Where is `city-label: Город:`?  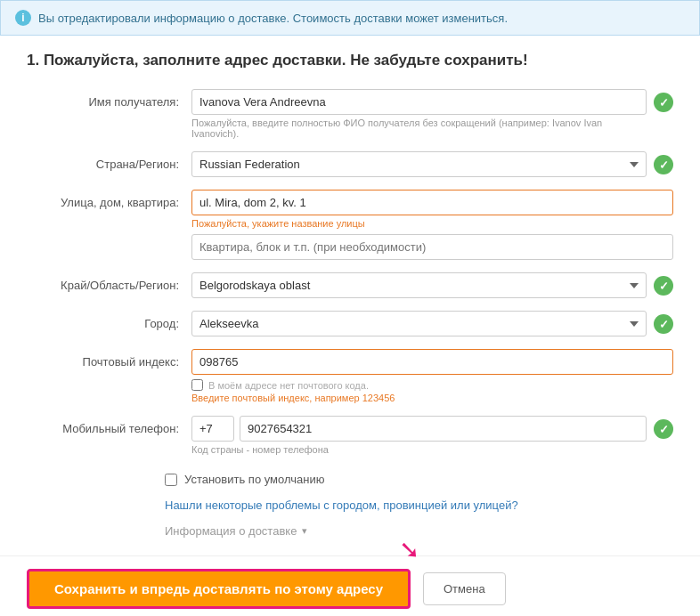
city-label: Город: is located at coordinates (109, 320).